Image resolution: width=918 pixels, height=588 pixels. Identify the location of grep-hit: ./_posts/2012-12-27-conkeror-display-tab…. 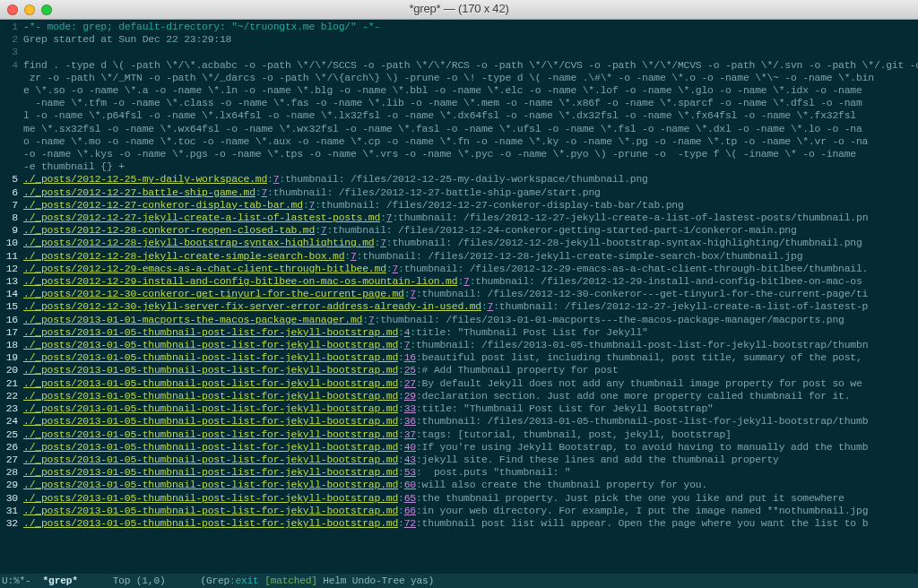
(471, 205).